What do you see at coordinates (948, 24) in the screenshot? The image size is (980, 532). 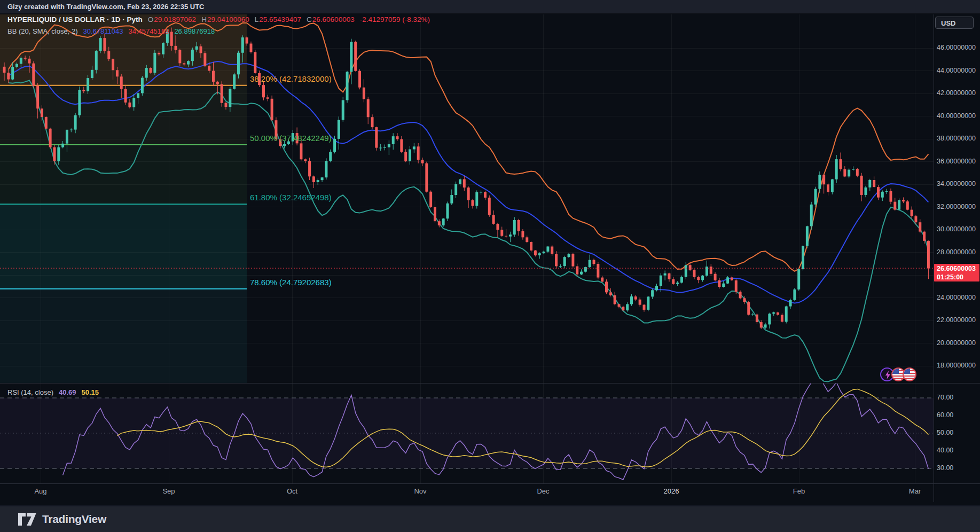 I see `currency-label: USD` at bounding box center [948, 24].